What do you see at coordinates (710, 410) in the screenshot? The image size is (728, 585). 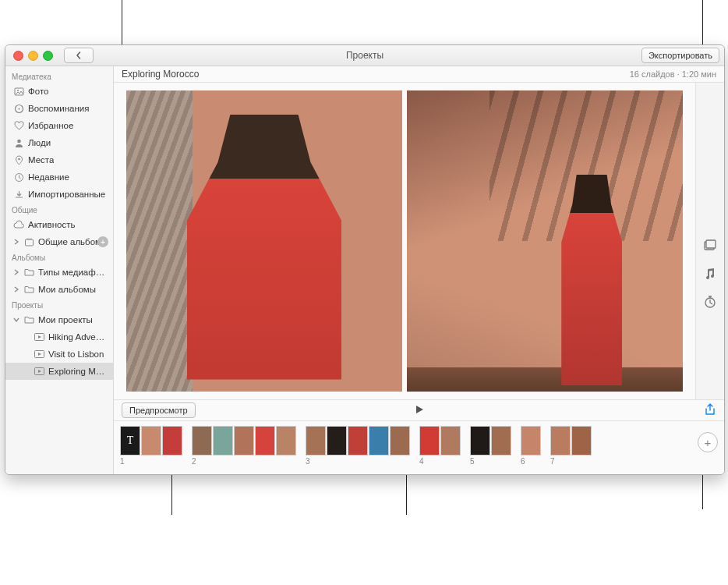 I see `share-button` at bounding box center [710, 410].